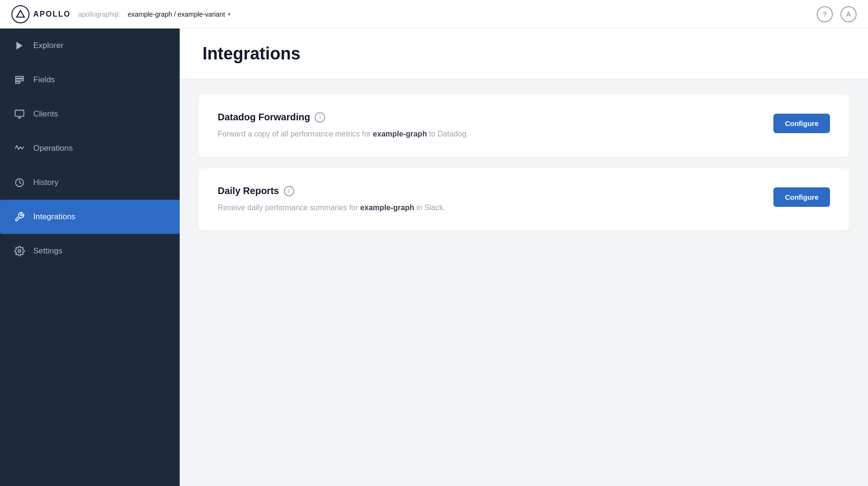 This screenshot has width=868, height=486. What do you see at coordinates (90, 183) in the screenshot?
I see `sidebar-item-history: History` at bounding box center [90, 183].